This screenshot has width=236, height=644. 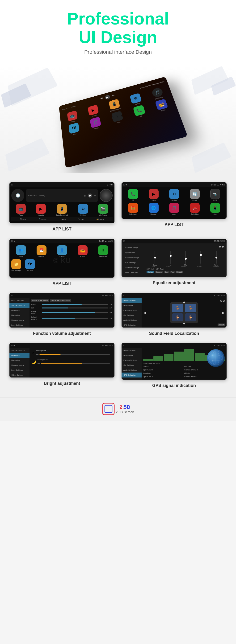 What do you see at coordinates (20, 375) in the screenshot?
I see `br-item-other: Other Settings` at bounding box center [20, 375].